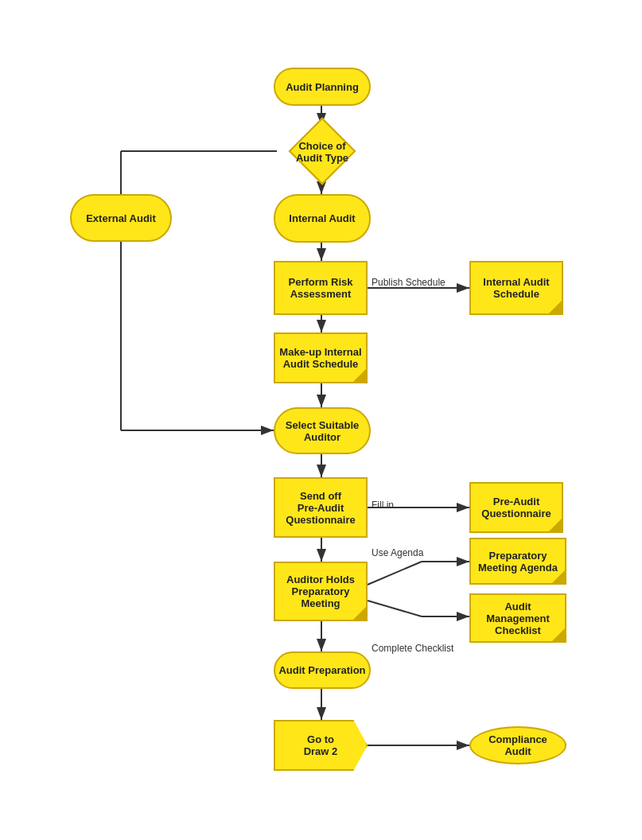 This screenshot has height=840, width=642. Describe the element at coordinates (321, 592) in the screenshot. I see `auditor-meeting-label: Auditor HoldsPreparatoryMeeting` at that location.